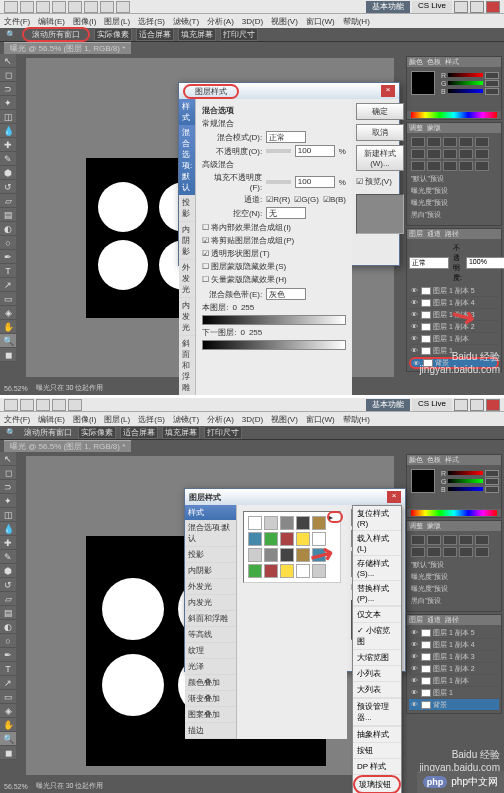 The width and height of the screenshot is (504, 793). Describe the element at coordinates (8, 725) in the screenshot. I see `hand-tool: ✋` at that location.